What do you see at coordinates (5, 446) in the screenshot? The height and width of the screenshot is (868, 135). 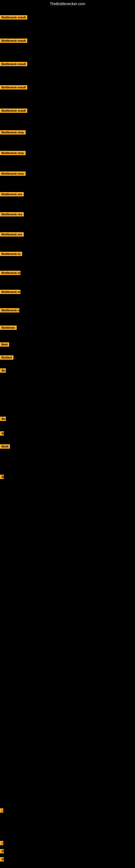 I see `bottleneck-badge: Bottl` at bounding box center [5, 446].